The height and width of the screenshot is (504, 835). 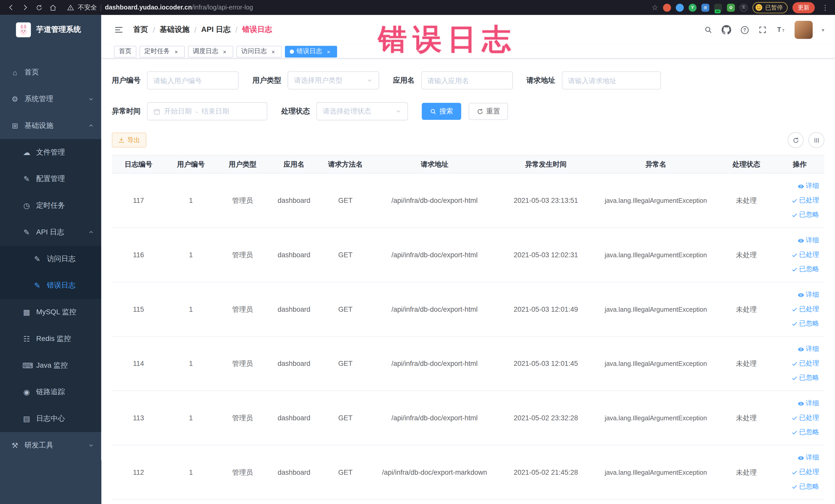 I want to click on sidebar-item-infrastructure: ⊞ 基础设施, so click(x=50, y=126).